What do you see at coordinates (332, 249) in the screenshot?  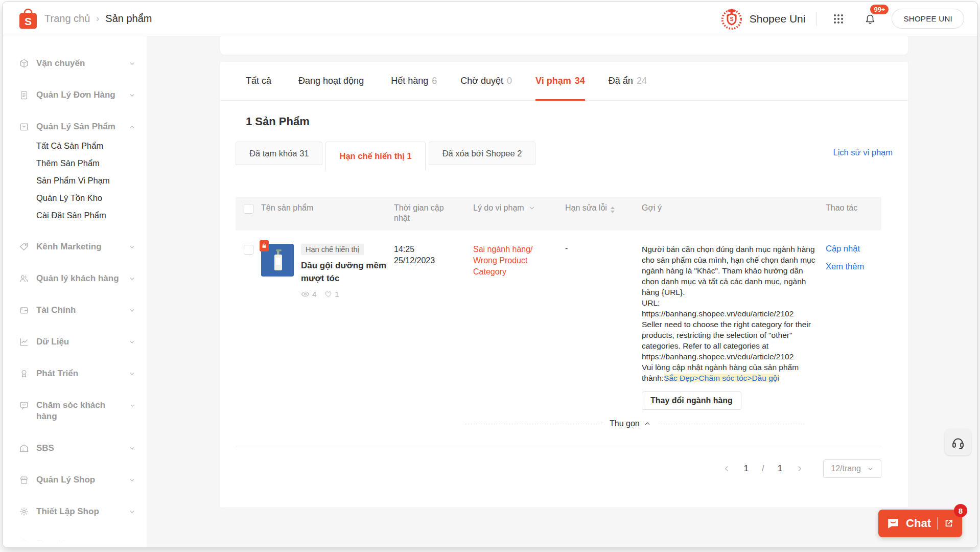 I see `restriction-badge: Hạn chế hiển thị` at bounding box center [332, 249].